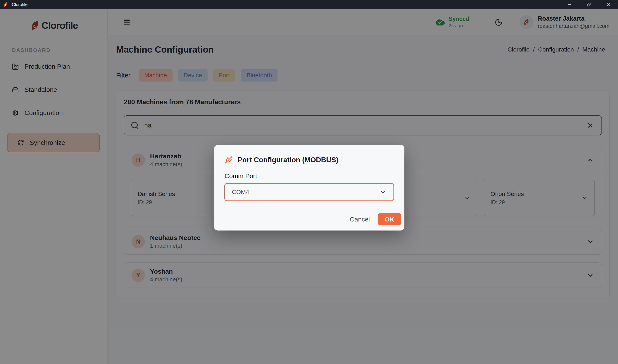 The image size is (618, 364). Describe the element at coordinates (240, 192) in the screenshot. I see `comm-port-value: COM4` at that location.